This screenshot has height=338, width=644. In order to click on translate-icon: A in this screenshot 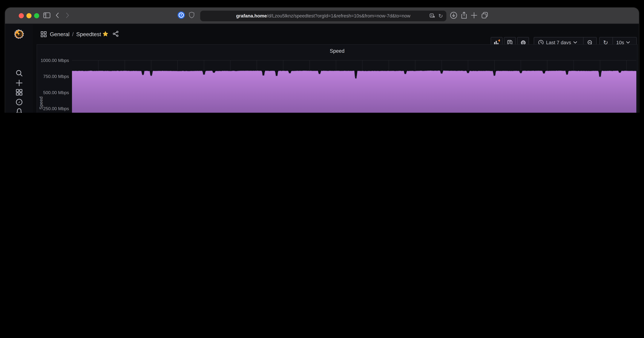, I will do `click(432, 18)`.